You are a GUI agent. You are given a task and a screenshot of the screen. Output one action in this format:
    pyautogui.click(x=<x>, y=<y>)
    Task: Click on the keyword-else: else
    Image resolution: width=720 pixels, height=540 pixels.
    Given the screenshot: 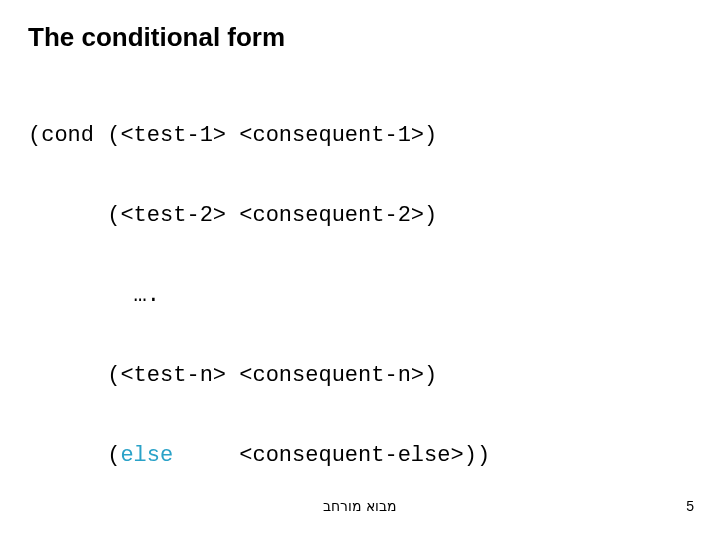 What is the action you would take?
    pyautogui.click(x=146, y=456)
    